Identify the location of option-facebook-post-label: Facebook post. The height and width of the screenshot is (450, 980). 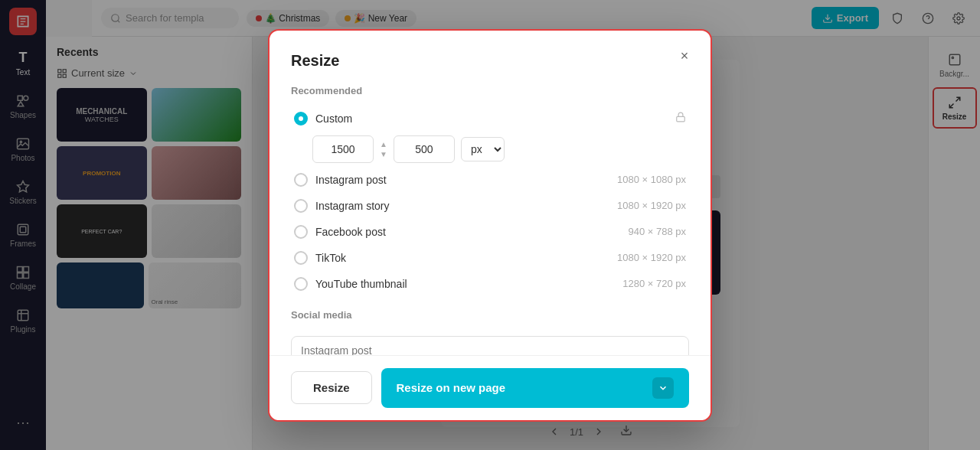
(472, 232).